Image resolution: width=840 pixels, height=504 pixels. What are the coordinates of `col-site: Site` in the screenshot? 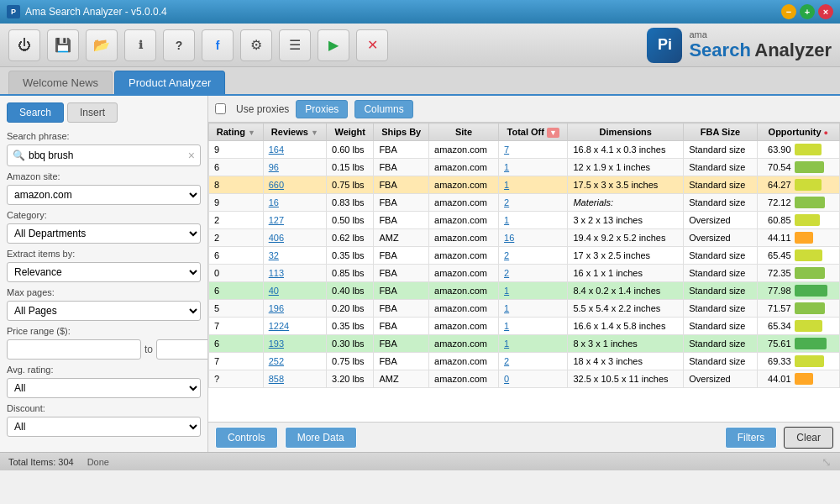 It's located at (464, 133).